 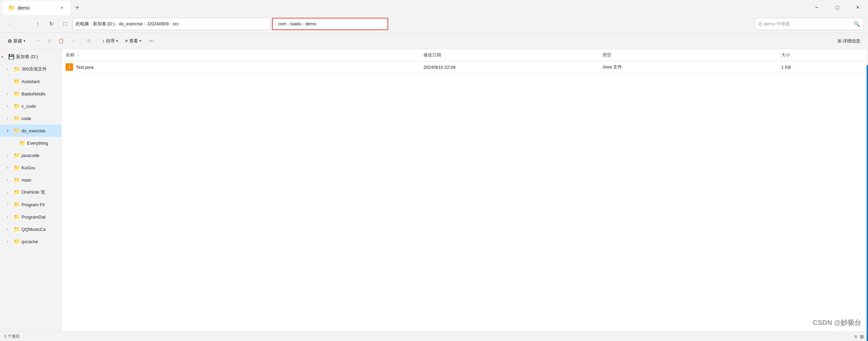 I want to click on delete-icon: 🗑, so click(x=89, y=41).